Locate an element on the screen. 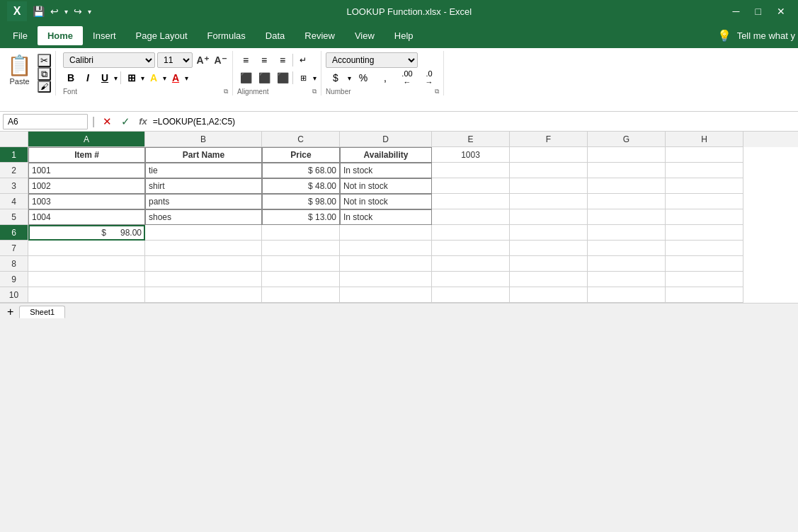  cell-a7 is located at coordinates (86, 248).